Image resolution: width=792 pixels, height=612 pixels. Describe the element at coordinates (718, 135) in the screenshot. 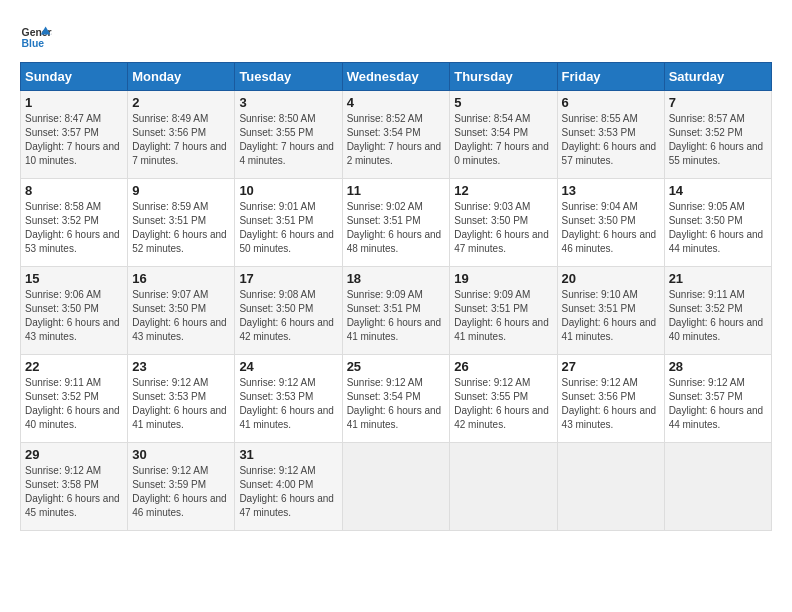

I see `table-row: 7 Sunrise: 8:57 AMSunset: 3:52 PMDayligh…` at that location.